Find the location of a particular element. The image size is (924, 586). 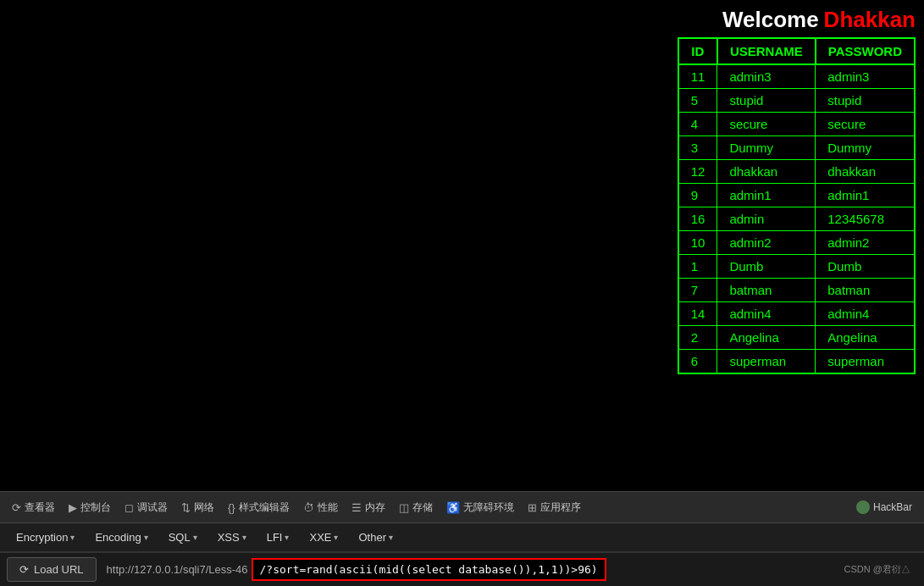

menu-xxe: XXE ▾ is located at coordinates (324, 537).